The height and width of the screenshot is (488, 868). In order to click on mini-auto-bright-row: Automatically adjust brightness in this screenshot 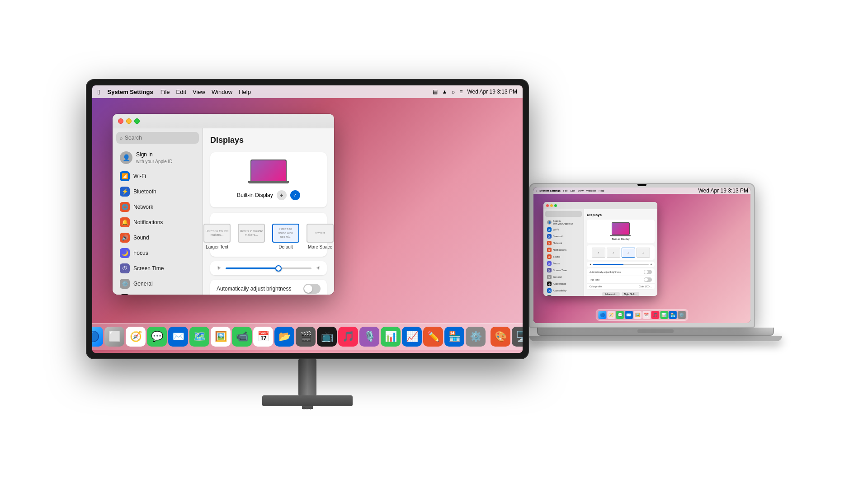, I will do `click(621, 272)`.